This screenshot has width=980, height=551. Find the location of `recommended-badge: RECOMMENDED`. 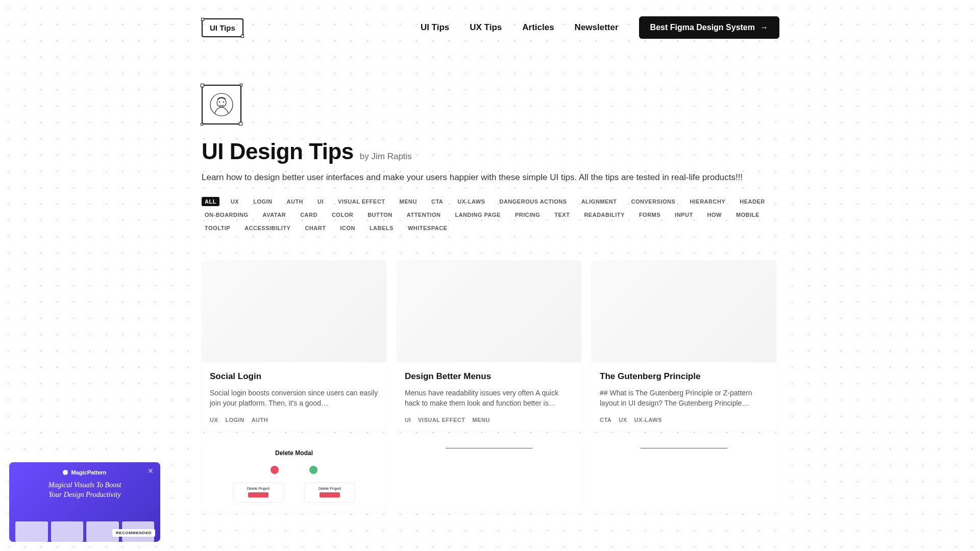

recommended-badge: RECOMMENDED is located at coordinates (134, 533).